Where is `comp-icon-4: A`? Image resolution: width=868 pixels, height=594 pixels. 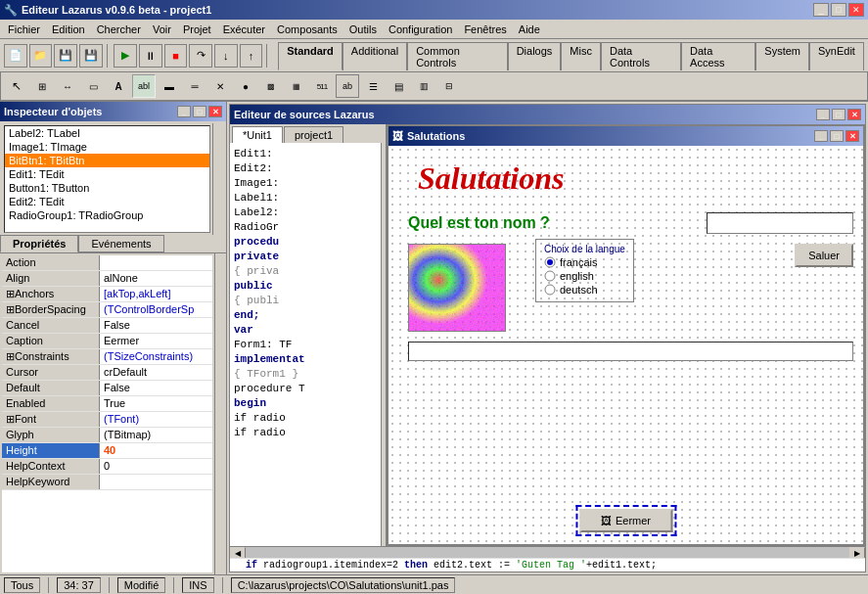
comp-icon-4: A is located at coordinates (118, 86).